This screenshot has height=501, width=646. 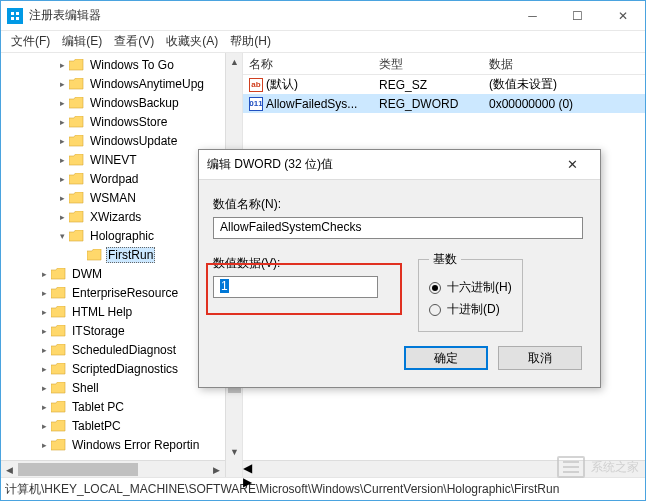 I want to click on scroll-thumb, so click(x=78, y=470).